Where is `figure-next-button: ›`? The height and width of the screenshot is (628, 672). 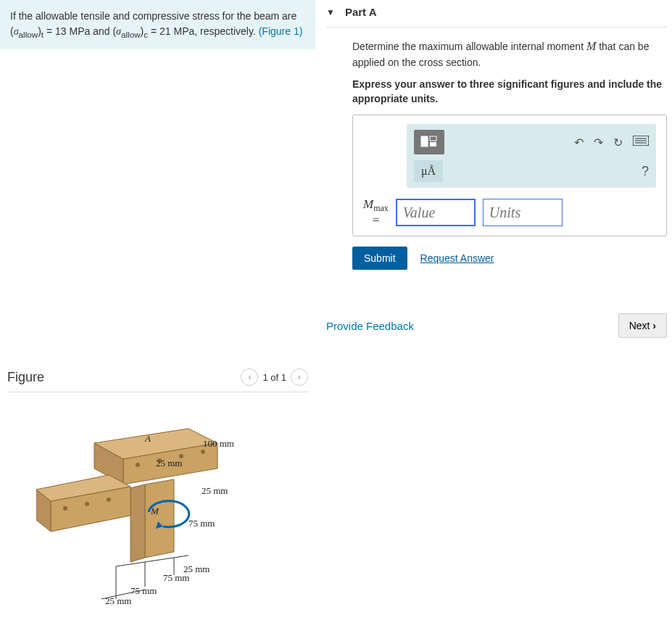
figure-next-button: › is located at coordinates (299, 377).